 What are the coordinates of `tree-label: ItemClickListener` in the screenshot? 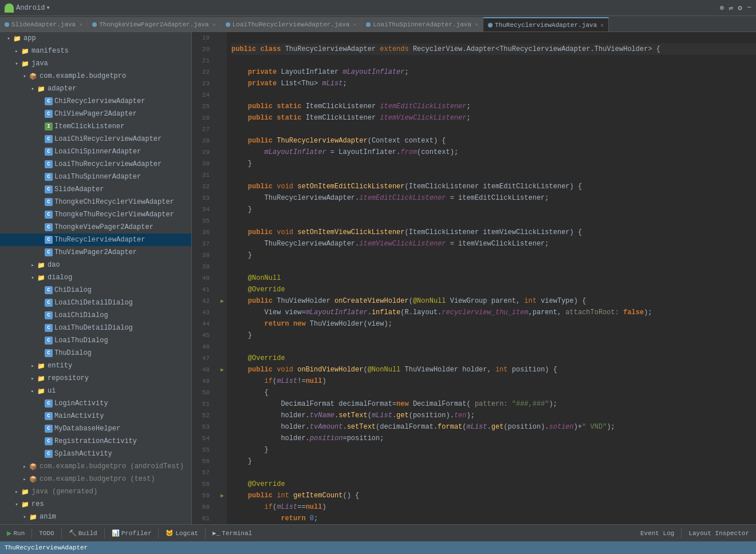 It's located at (89, 126).